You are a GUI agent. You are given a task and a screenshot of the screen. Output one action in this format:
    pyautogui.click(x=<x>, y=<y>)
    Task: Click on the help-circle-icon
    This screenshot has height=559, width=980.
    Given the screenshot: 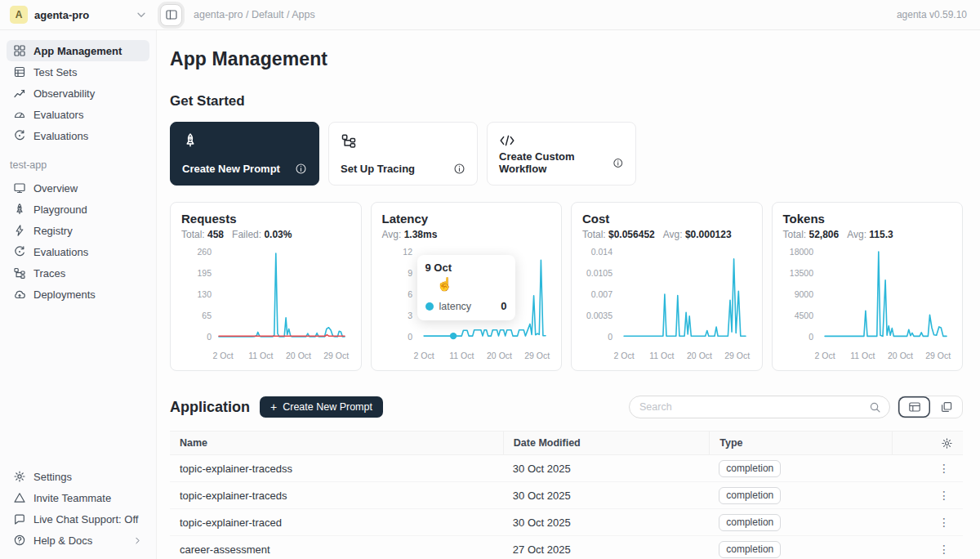 What is the action you would take?
    pyautogui.click(x=20, y=540)
    